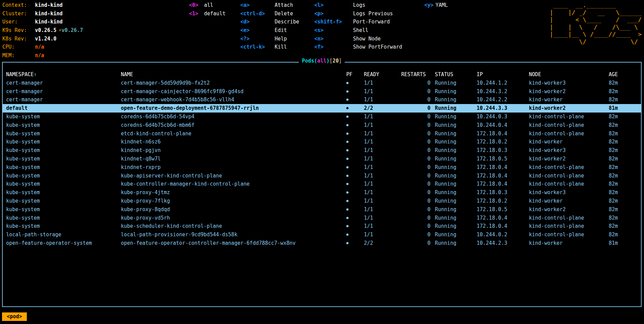 Image resolution: width=644 pixels, height=324 pixels. I want to click on table-row: kube-system kindnet-rxprp ● 1/1 0 Runnin…, so click(322, 167).